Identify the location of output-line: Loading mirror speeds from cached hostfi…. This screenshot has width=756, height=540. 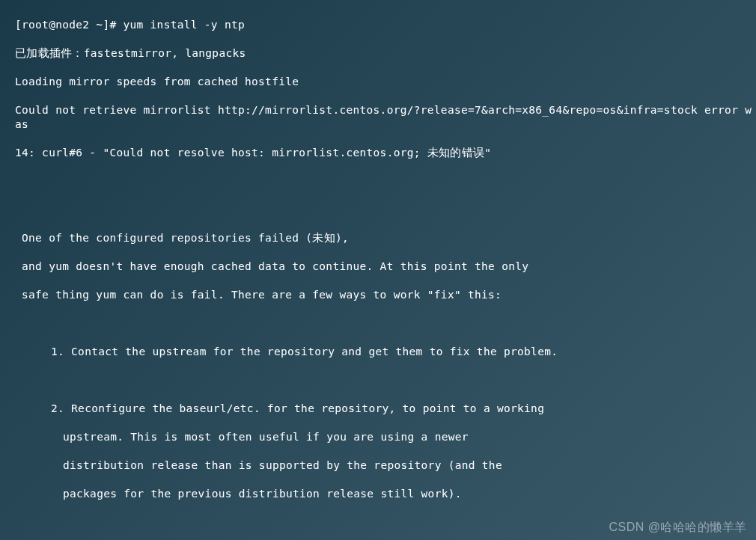
(385, 82).